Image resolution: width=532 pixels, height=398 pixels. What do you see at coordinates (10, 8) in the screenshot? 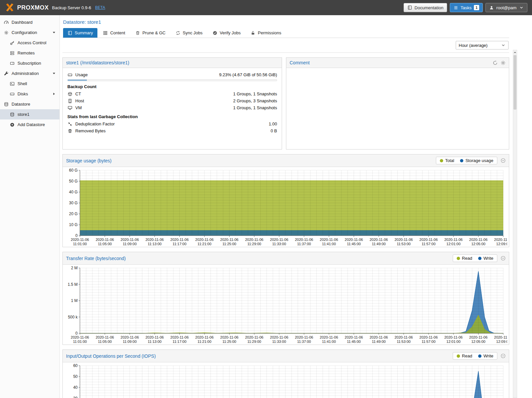
I see `proxmox-logo-icon` at bounding box center [10, 8].